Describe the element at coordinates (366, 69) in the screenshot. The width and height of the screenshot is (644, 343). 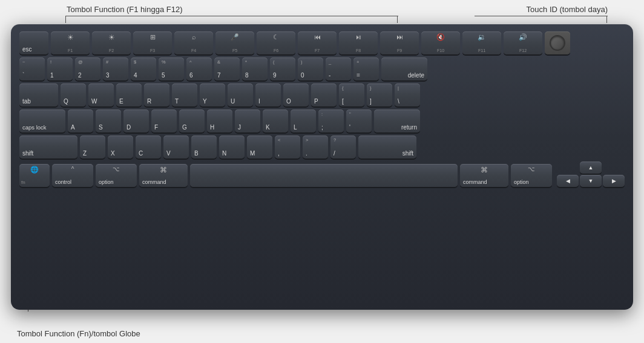
I see `key-equal: + =` at that location.